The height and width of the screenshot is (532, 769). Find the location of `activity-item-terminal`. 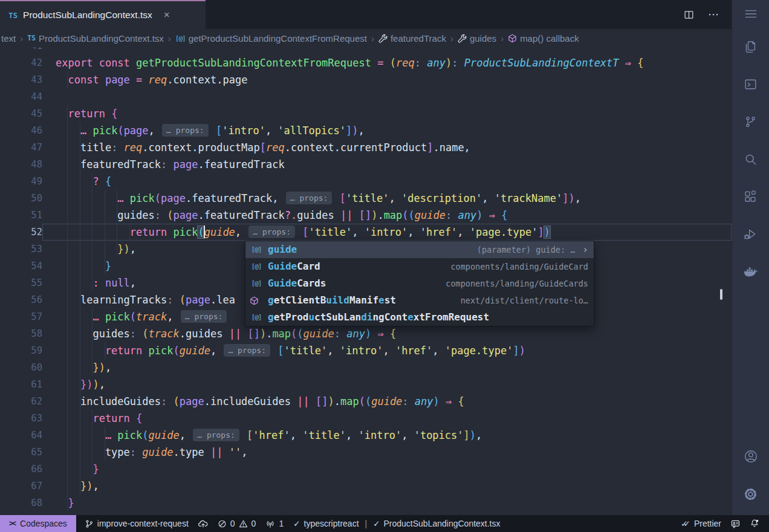

activity-item-terminal is located at coordinates (751, 84).